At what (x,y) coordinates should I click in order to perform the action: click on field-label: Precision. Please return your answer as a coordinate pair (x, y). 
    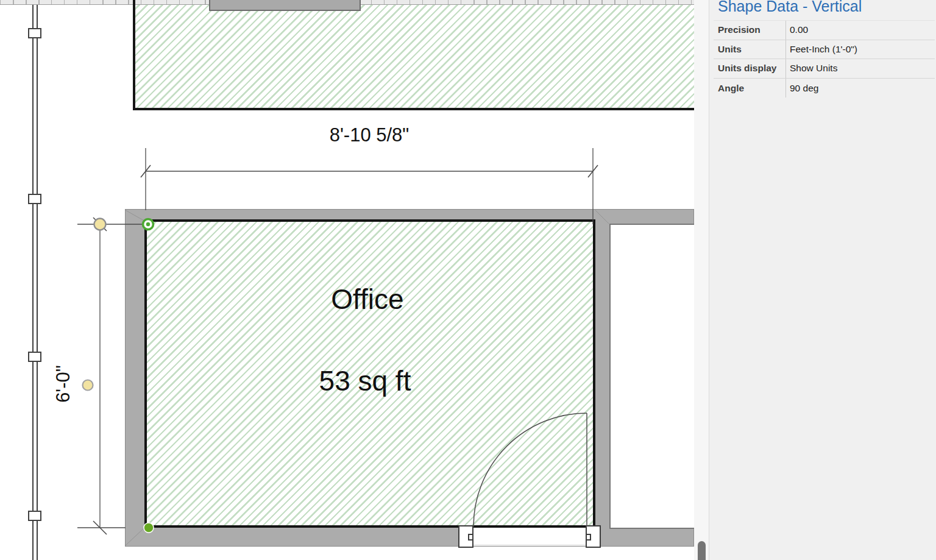
    Looking at the image, I should click on (750, 30).